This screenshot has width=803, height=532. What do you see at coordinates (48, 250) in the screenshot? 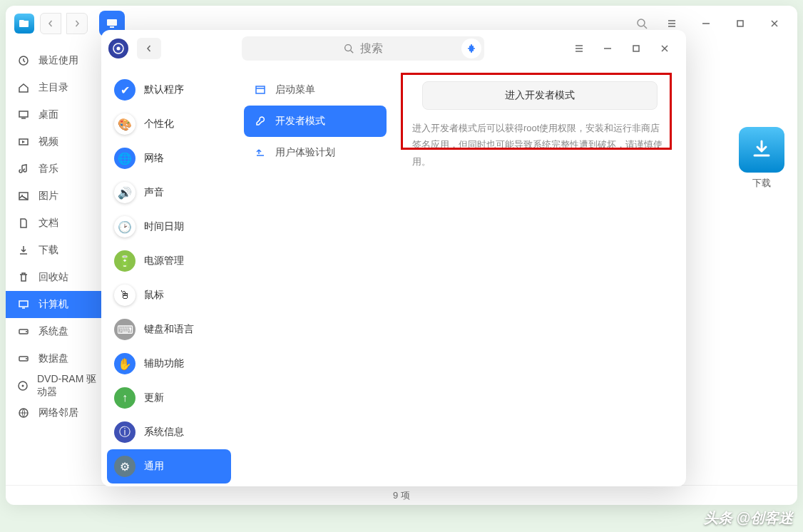
I see `fm-sidebar-label: 下载` at bounding box center [48, 250].